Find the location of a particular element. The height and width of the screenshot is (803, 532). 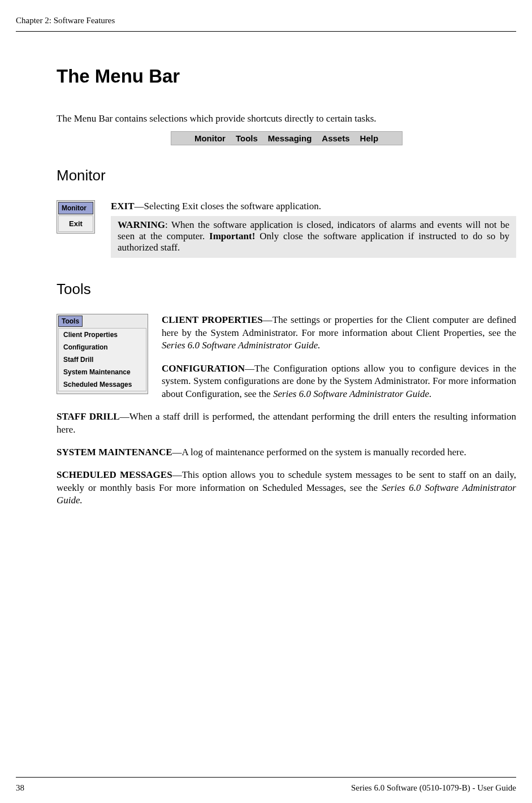

footer-page-number: 38 is located at coordinates (20, 788).